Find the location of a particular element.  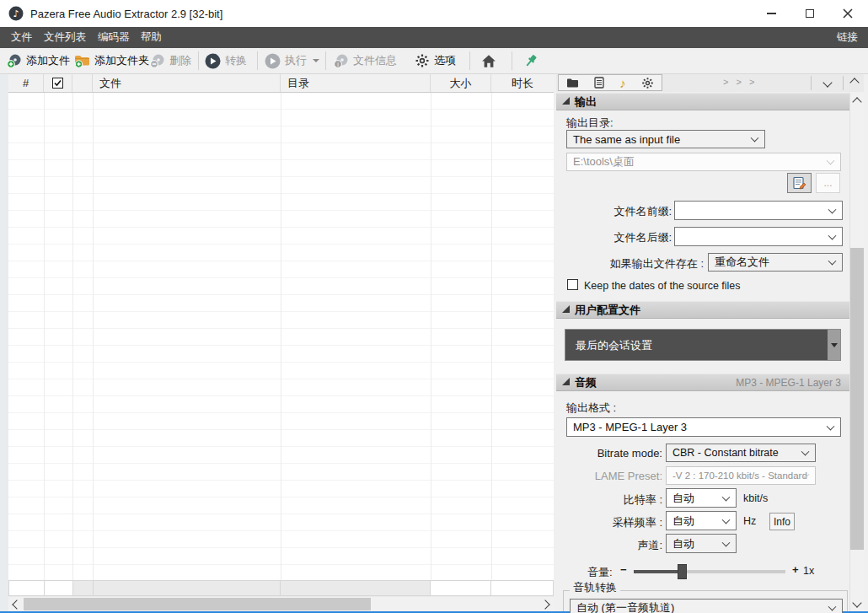

add-folder-button: 添加文件夹 is located at coordinates (111, 61).